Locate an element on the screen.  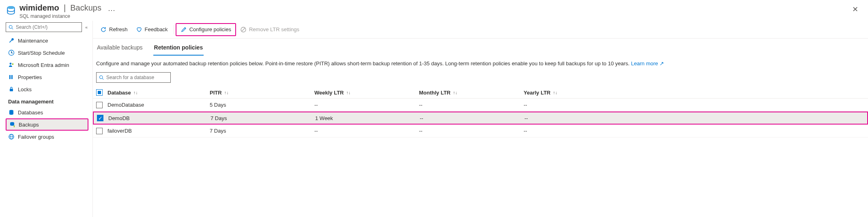
refresh-icon is located at coordinates (103, 30).